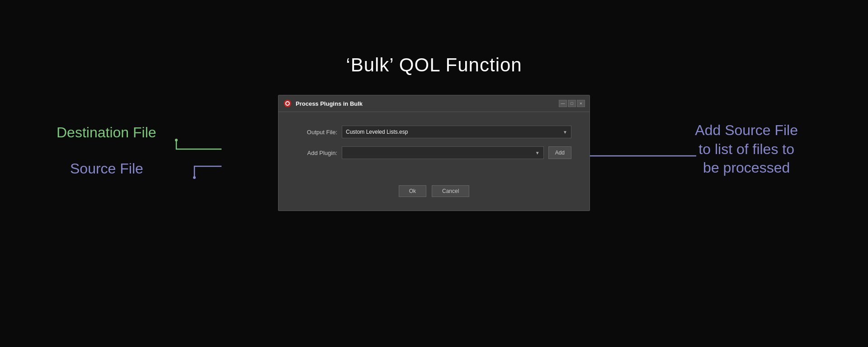 Image resolution: width=868 pixels, height=347 pixels. I want to click on output-file-label: Output File:, so click(317, 132).